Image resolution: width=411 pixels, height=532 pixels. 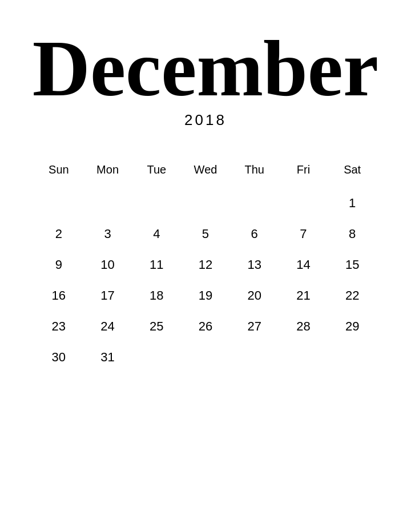 I want to click on day-16: 16, so click(x=59, y=296).